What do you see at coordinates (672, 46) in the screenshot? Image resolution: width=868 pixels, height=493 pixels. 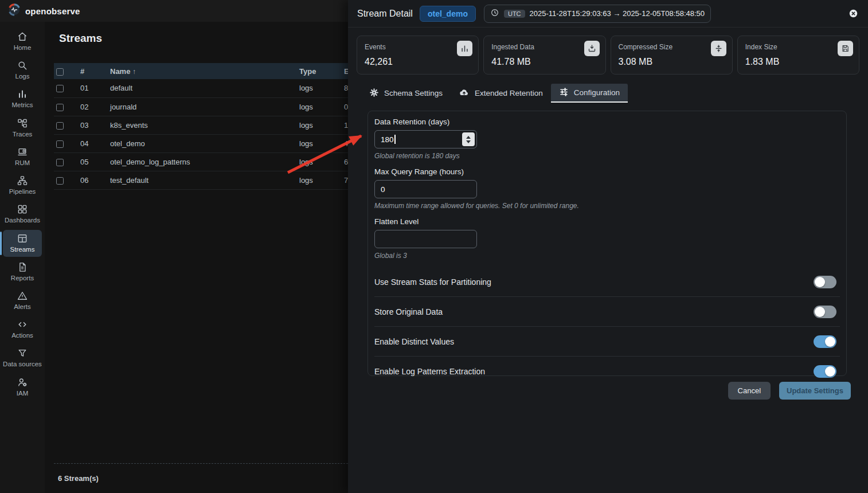 I see `stat-label: Compressed Size` at bounding box center [672, 46].